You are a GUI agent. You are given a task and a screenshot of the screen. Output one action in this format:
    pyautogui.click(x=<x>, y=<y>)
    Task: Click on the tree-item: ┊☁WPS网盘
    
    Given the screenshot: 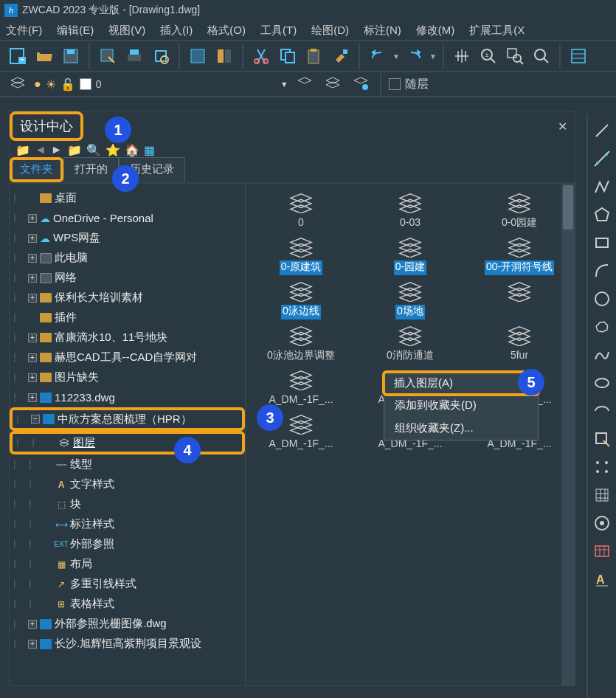 What is the action you would take?
    pyautogui.click(x=127, y=238)
    